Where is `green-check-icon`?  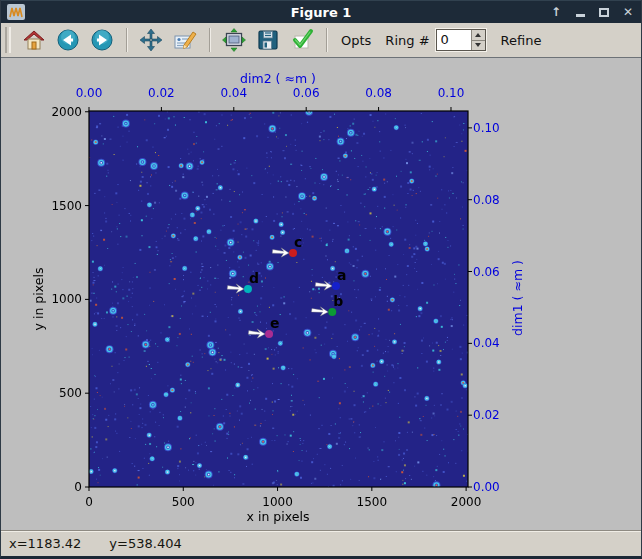
green-check-icon is located at coordinates (302, 40).